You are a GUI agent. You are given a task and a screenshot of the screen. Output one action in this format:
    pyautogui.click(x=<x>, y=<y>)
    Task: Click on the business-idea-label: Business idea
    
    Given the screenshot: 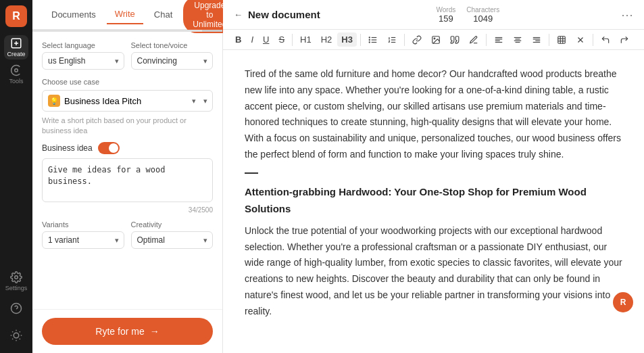 What is the action you would take?
    pyautogui.click(x=68, y=148)
    